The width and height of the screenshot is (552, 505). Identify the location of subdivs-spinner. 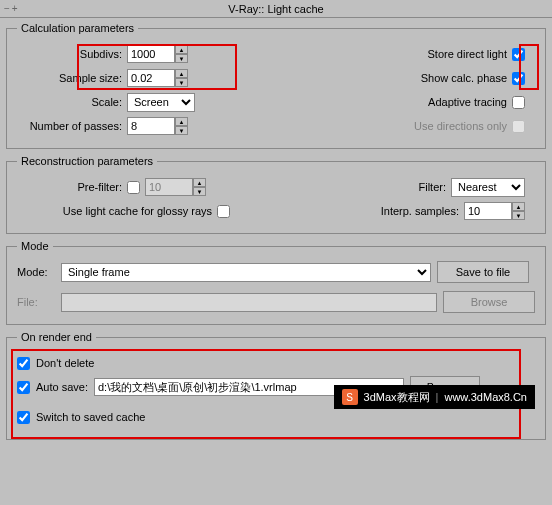
(158, 54).